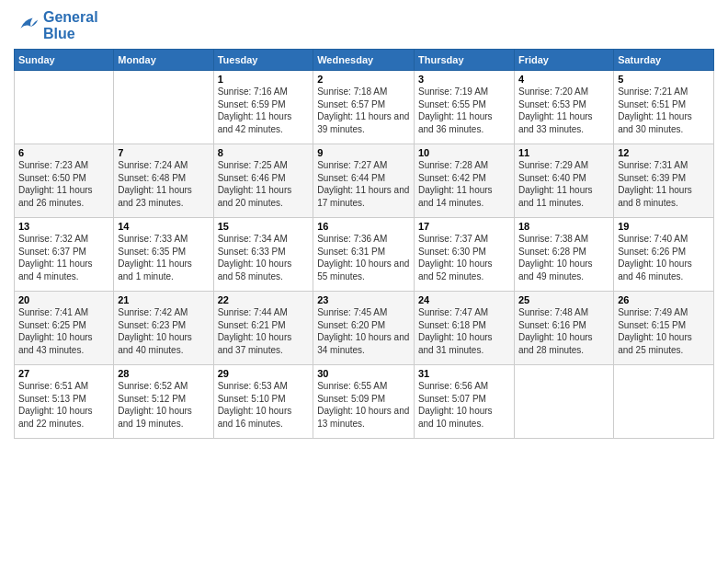 This screenshot has height=563, width=728. Describe the element at coordinates (263, 402) in the screenshot. I see `calendar-cell: 29Sunrise: 6:53 AMSunset: 5:10 PMDayligh…` at that location.